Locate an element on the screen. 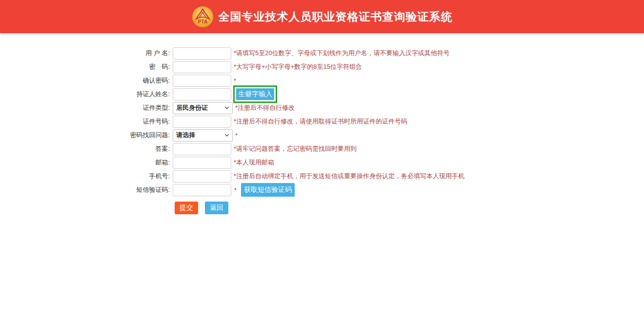  pwd-question-selected-value: 请选择 is located at coordinates (200, 135).